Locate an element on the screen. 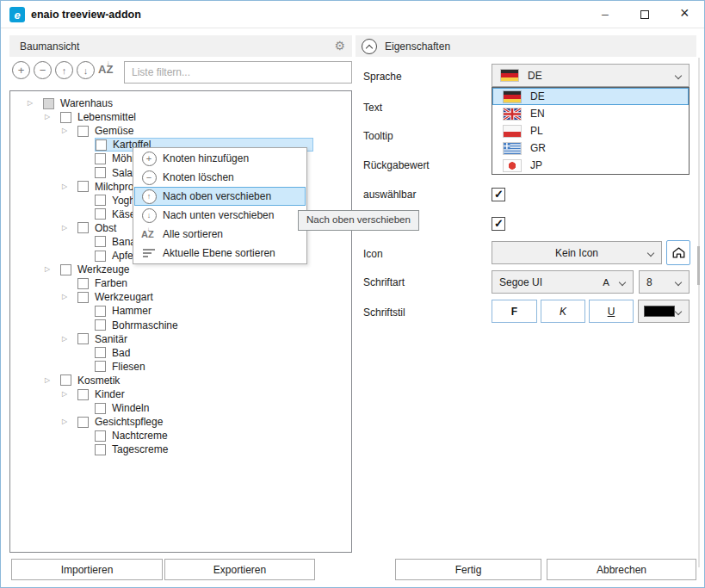 The height and width of the screenshot is (588, 705). menu-item-move-down: Nach unten verschieben is located at coordinates (220, 215).